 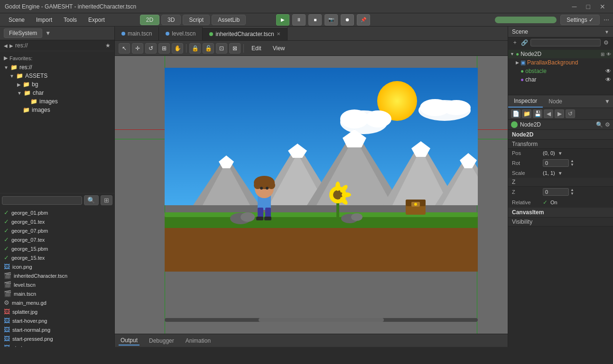 I want to click on insp-prev-button: ◀, so click(x=548, y=114).